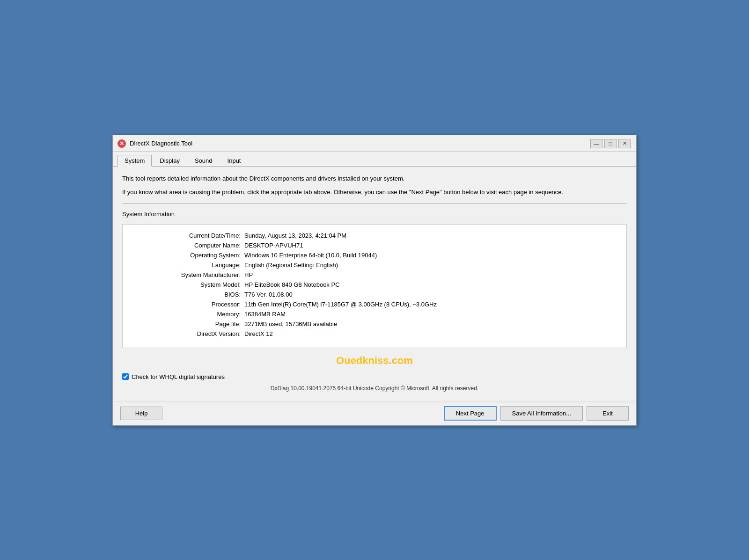 The height and width of the screenshot is (560, 749). What do you see at coordinates (374, 214) in the screenshot?
I see `section-title: System Information` at bounding box center [374, 214].